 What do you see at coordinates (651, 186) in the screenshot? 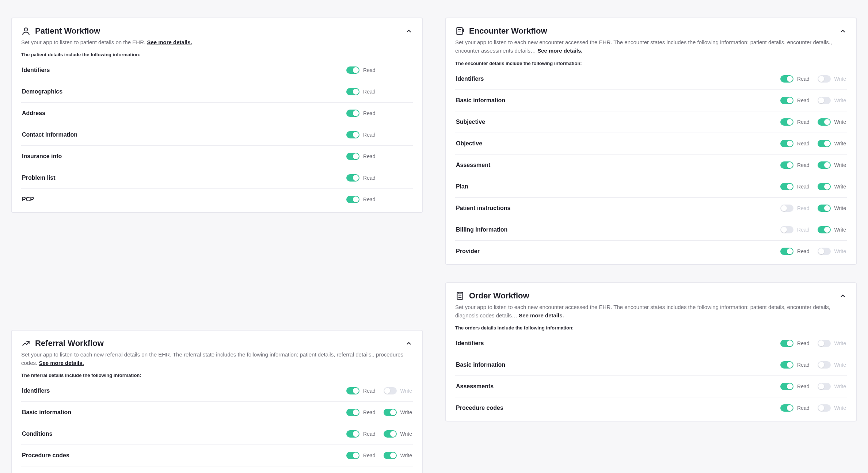
I see `permission-row: PlanReadWrite` at bounding box center [651, 186].